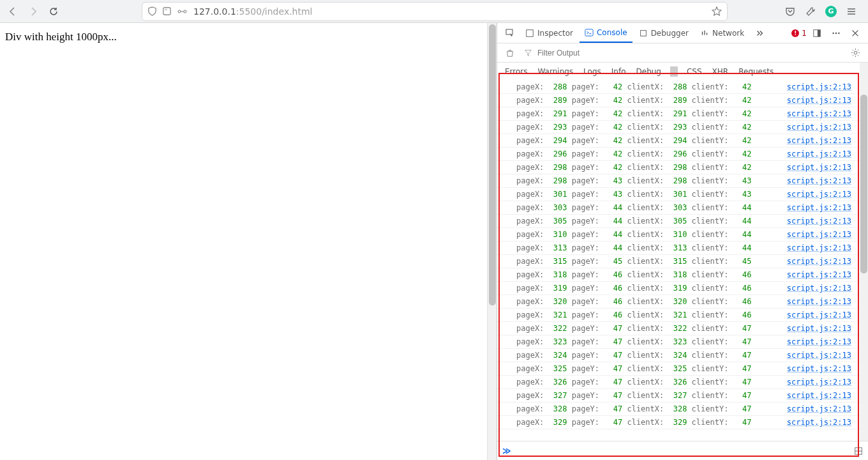 This screenshot has width=868, height=460. I want to click on url-text: 127.0.0.1:5500/index.html, so click(253, 12).